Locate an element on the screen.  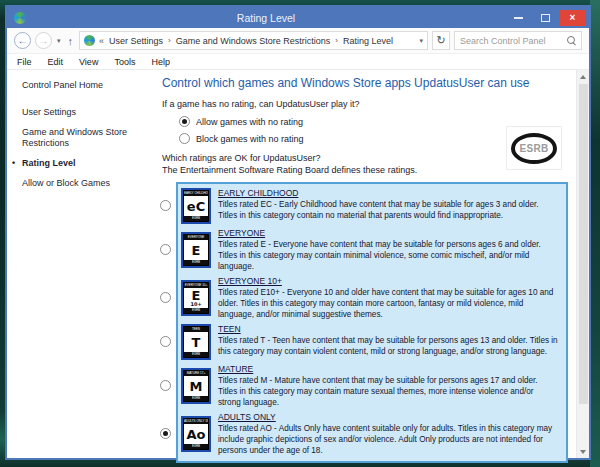
rating-row: EARLY CHILDHOOD eC ESRB EARLY CHILDHOOD is located at coordinates (370, 206).